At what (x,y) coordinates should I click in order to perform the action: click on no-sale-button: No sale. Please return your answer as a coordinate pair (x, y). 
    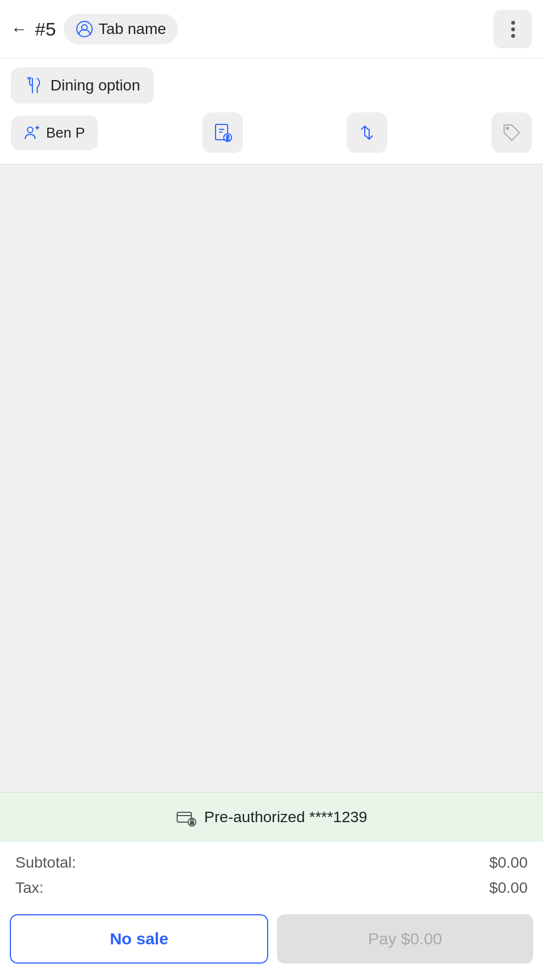
    Looking at the image, I should click on (139, 939).